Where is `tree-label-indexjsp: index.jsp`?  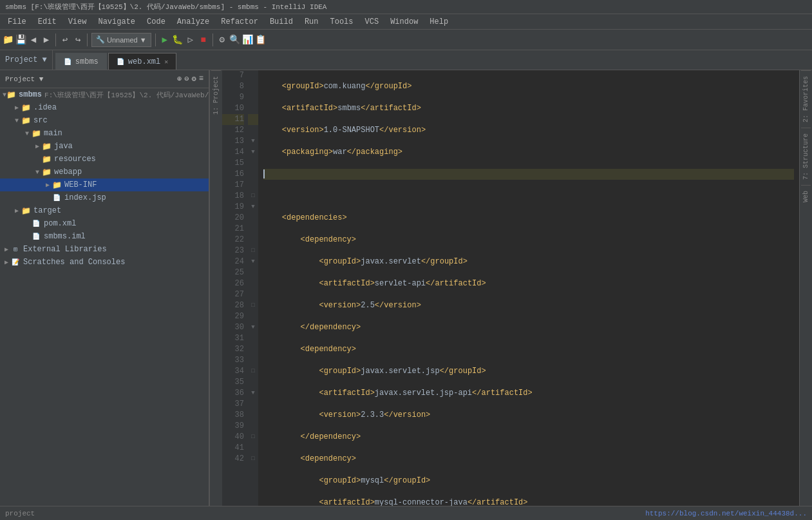
tree-label-indexjsp: index.jsp is located at coordinates (85, 198).